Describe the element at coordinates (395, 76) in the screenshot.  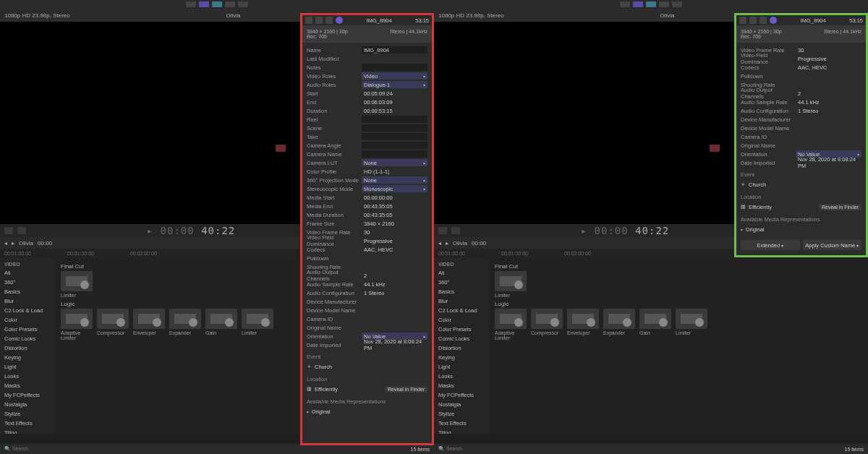
I see `property-value: Video` at that location.